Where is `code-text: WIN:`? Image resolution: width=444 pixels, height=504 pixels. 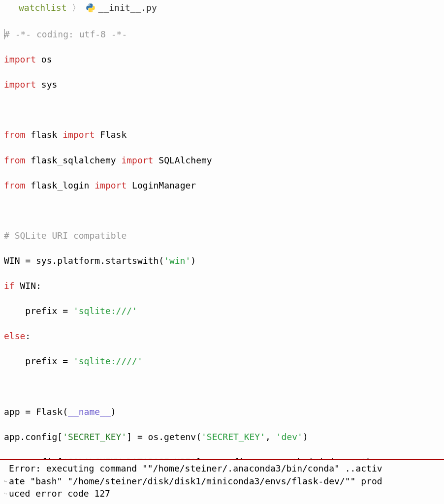 code-text: WIN: is located at coordinates (28, 285).